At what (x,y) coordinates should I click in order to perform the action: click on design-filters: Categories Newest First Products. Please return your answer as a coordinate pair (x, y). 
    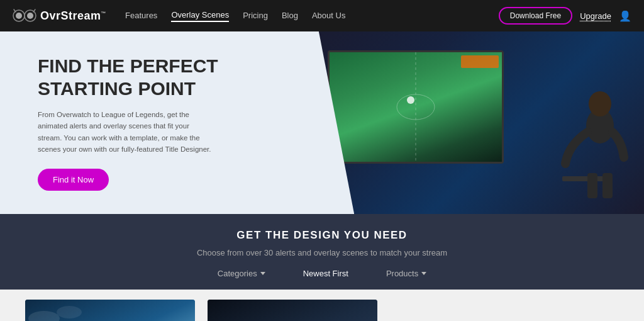
    Looking at the image, I should click on (322, 273).